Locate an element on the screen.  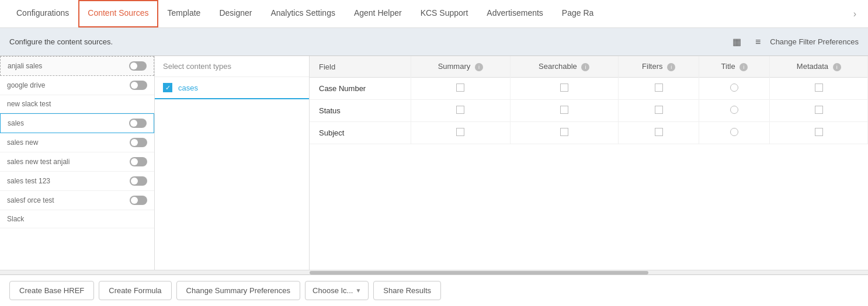
metadata-info-icon: i is located at coordinates (837, 67).